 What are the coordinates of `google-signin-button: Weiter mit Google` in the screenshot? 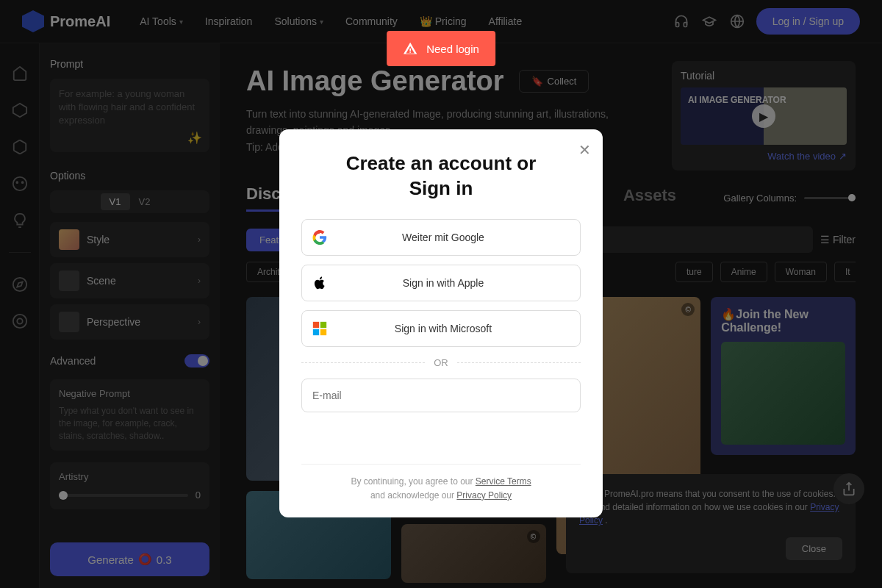 It's located at (441, 237).